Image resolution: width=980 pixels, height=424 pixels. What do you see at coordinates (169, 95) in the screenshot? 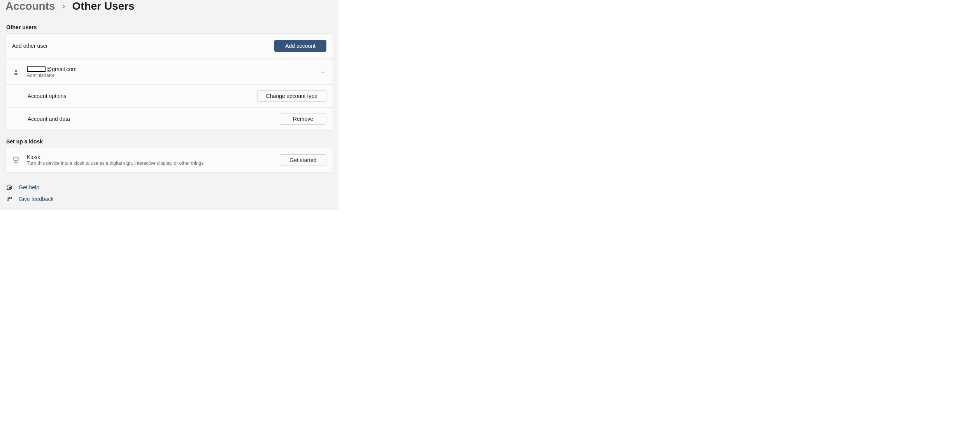
I see `user-account-card: @gmail.com Administrator Account options…` at bounding box center [169, 95].